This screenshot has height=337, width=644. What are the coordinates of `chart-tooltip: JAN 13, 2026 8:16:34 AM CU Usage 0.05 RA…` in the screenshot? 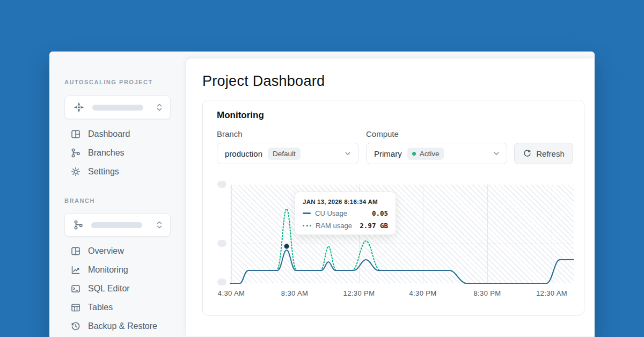 It's located at (346, 214).